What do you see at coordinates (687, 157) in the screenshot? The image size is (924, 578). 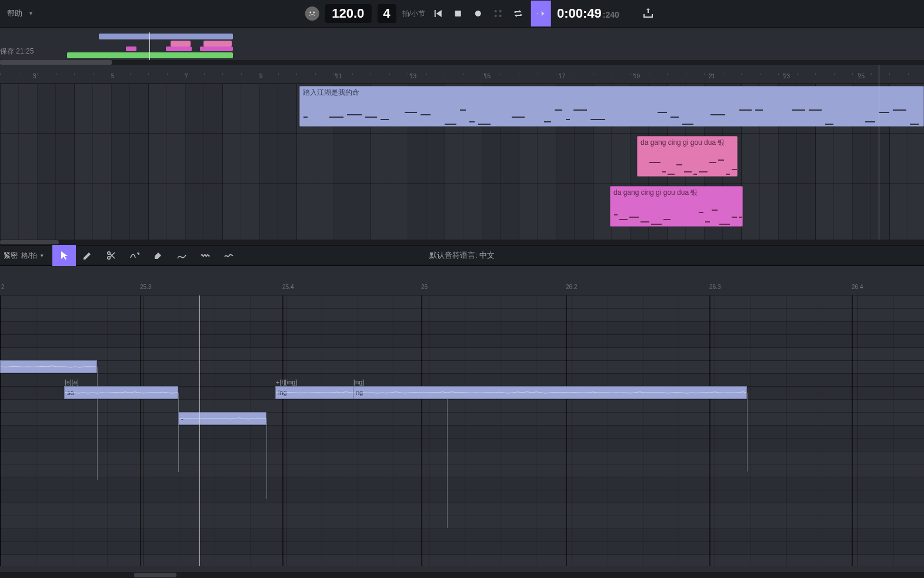 I see `clip-pink1: da gang cing gi gou dua 银` at bounding box center [687, 157].